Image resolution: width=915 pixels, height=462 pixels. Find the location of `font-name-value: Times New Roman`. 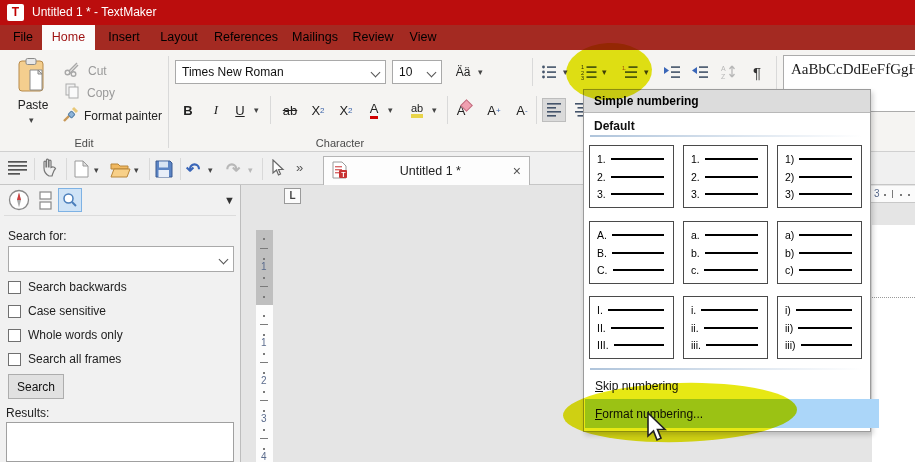

font-name-value: Times New Roman is located at coordinates (233, 72).